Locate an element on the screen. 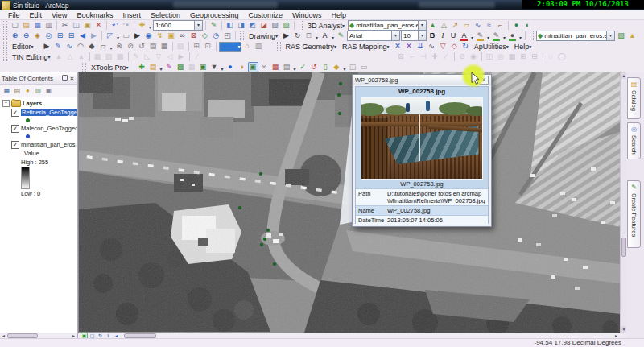  cross-section-icon: ∿ is located at coordinates (431, 47).